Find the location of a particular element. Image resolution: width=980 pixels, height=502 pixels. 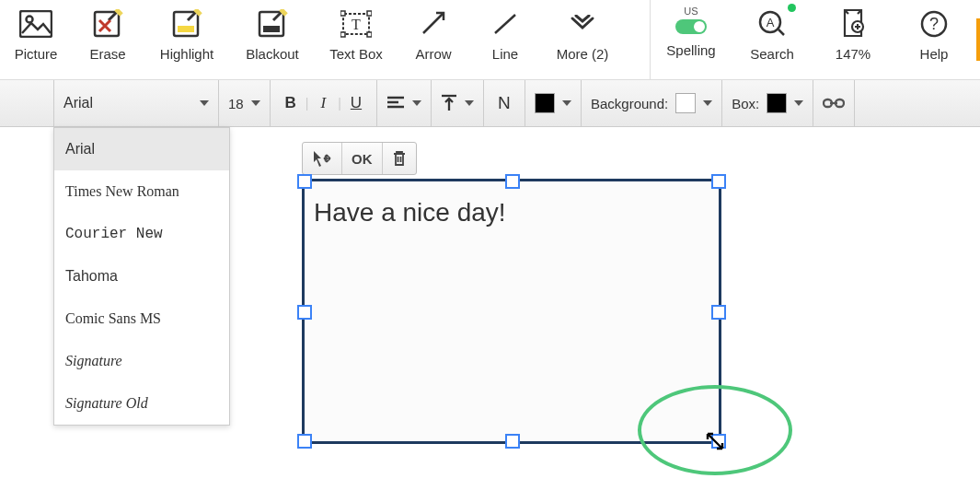

move-arrow-icon is located at coordinates (322, 158).